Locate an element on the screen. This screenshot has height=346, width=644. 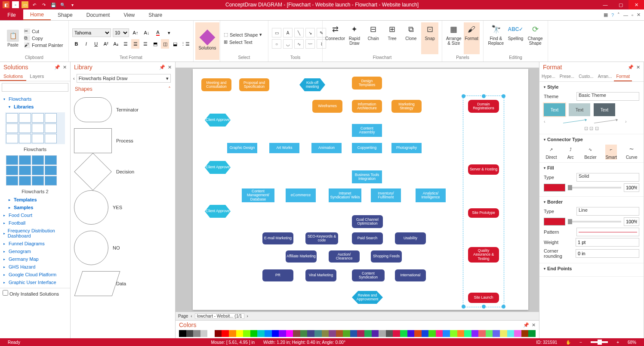
node-info-arch: Information Architecture is located at coordinates (367, 106).